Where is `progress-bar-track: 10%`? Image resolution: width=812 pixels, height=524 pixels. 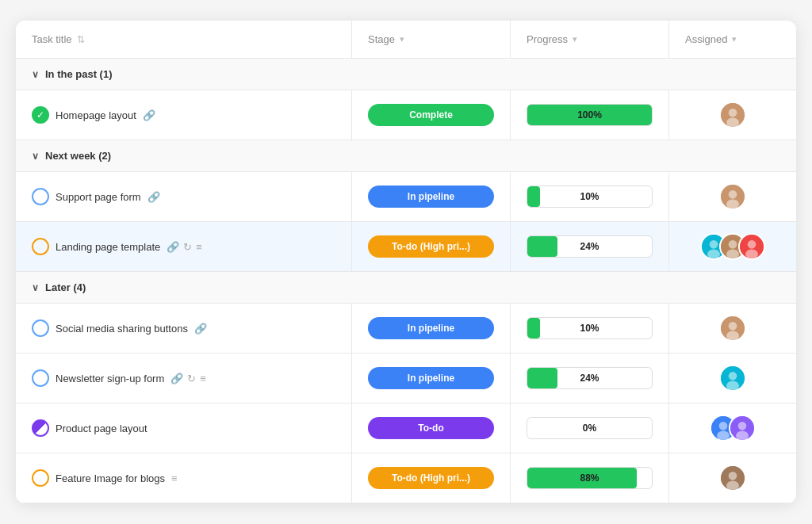
progress-bar-track: 10% is located at coordinates (590, 197).